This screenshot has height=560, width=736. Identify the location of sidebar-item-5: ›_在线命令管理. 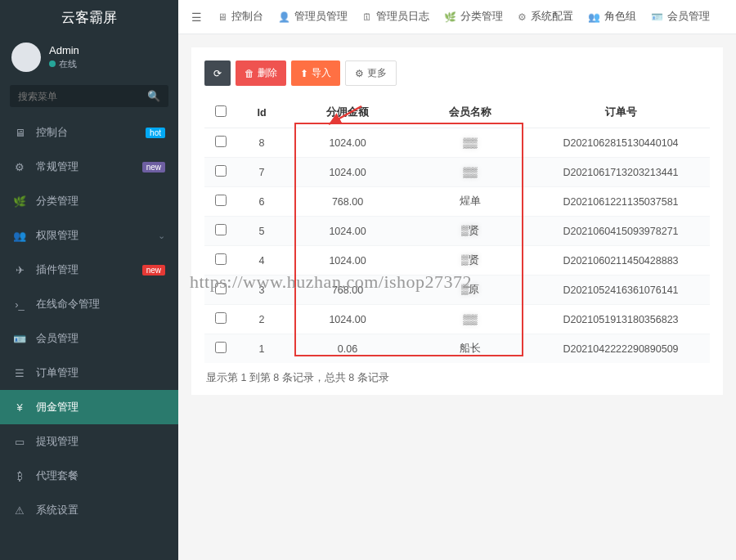
(89, 304).